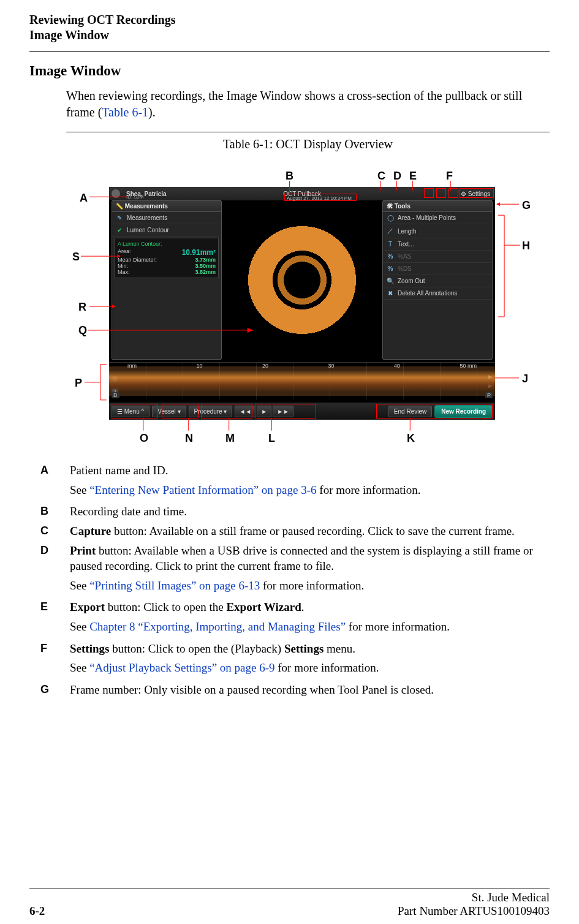 This screenshot has height=924, width=579. Describe the element at coordinates (211, 412) in the screenshot. I see `procedure-dropdown: Procedure ▾` at that location.